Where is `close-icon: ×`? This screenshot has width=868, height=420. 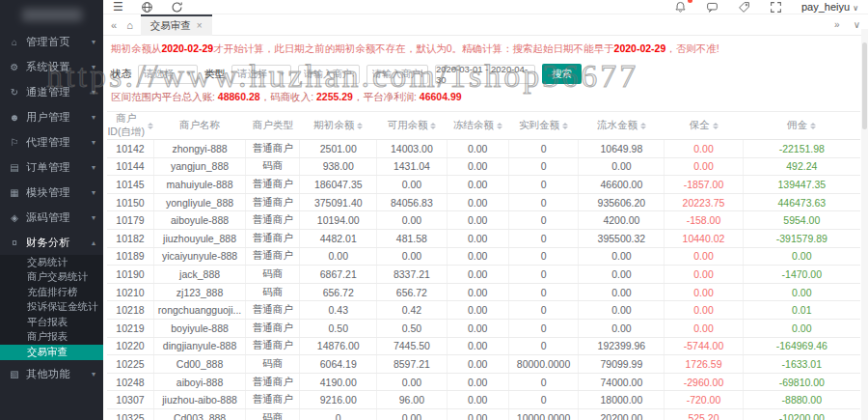
close-icon: × is located at coordinates (200, 25).